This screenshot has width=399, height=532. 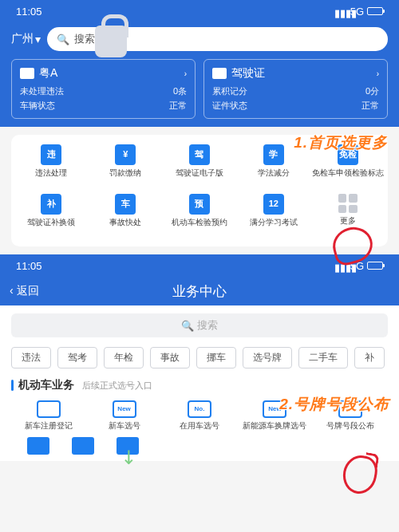 I want to click on service-icon: New, so click(x=124, y=409).